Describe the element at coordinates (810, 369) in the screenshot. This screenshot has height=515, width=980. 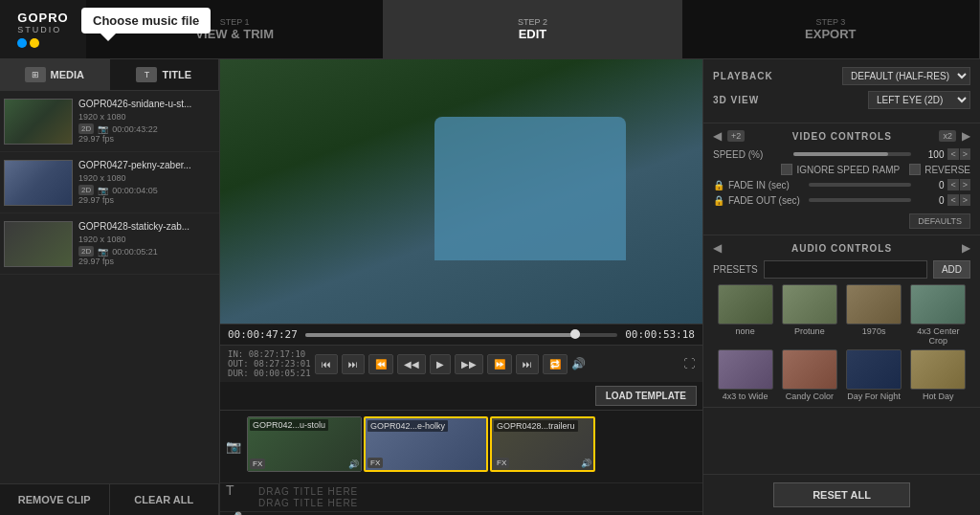
I see `preset-thumb-candy` at that location.